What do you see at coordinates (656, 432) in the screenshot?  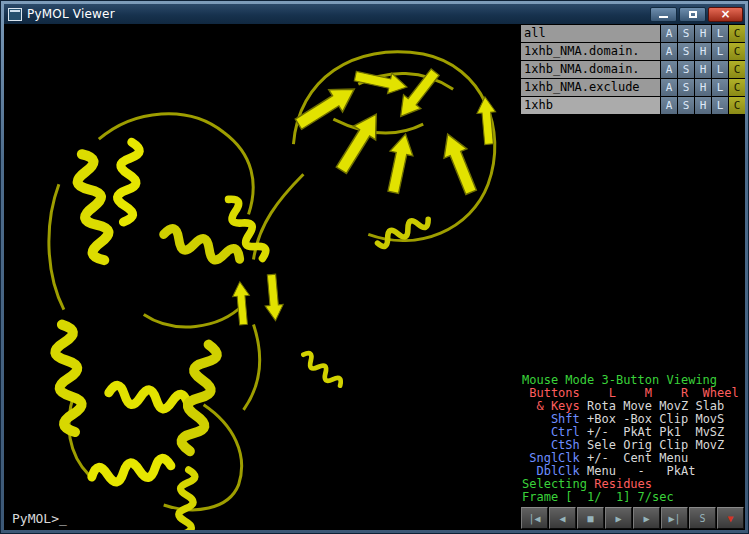 I see `legend-segment: +/- PkAt Pk1 MvSZ` at bounding box center [656, 432].